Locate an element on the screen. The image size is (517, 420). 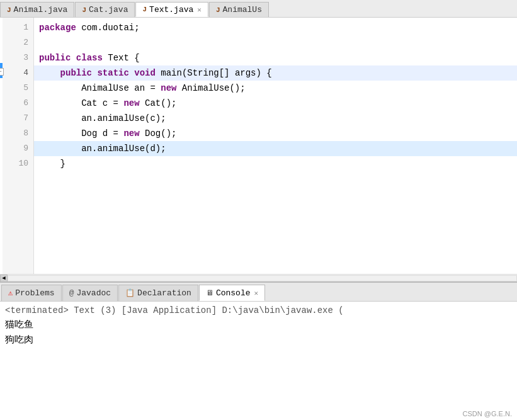
code-line-9: an.animalUse(d); is located at coordinates (276, 149).